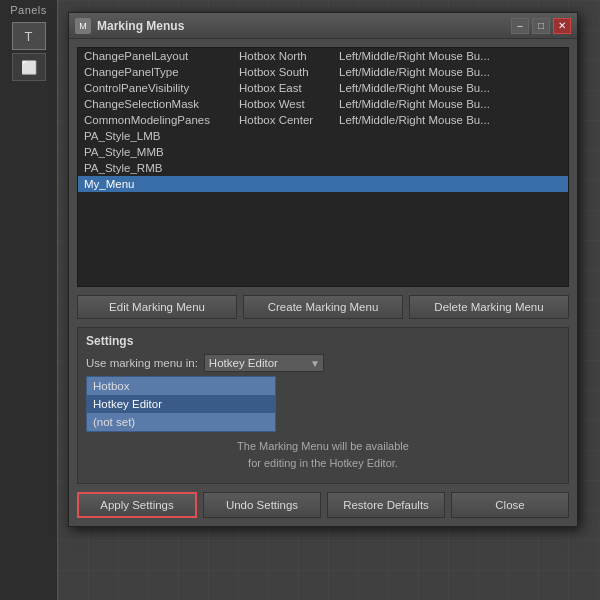 The height and width of the screenshot is (600, 600). Describe the element at coordinates (323, 307) in the screenshot. I see `create-marking-menu-button: Create Marking Menu` at that location.